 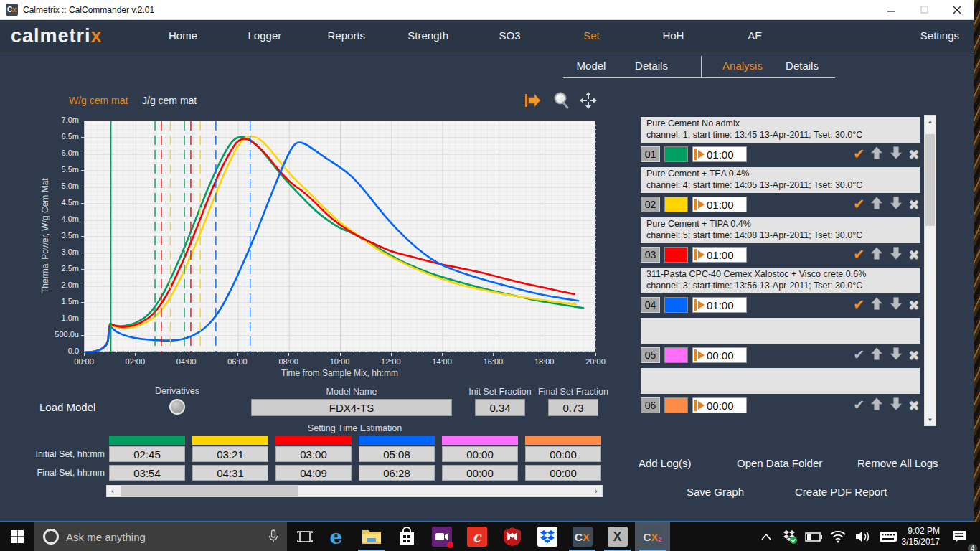 What do you see at coordinates (930, 270) in the screenshot?
I see `log-scrollbar: ▲ ▼` at bounding box center [930, 270].